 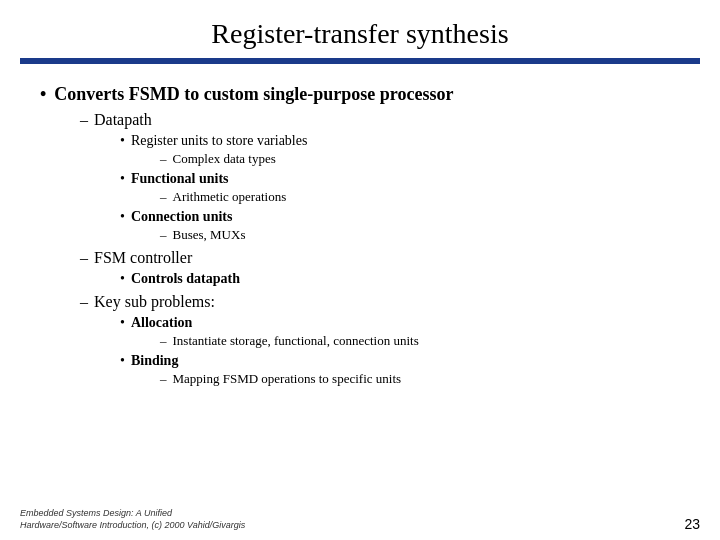 What do you see at coordinates (154, 361) in the screenshot?
I see `level3-text: Binding` at bounding box center [154, 361].